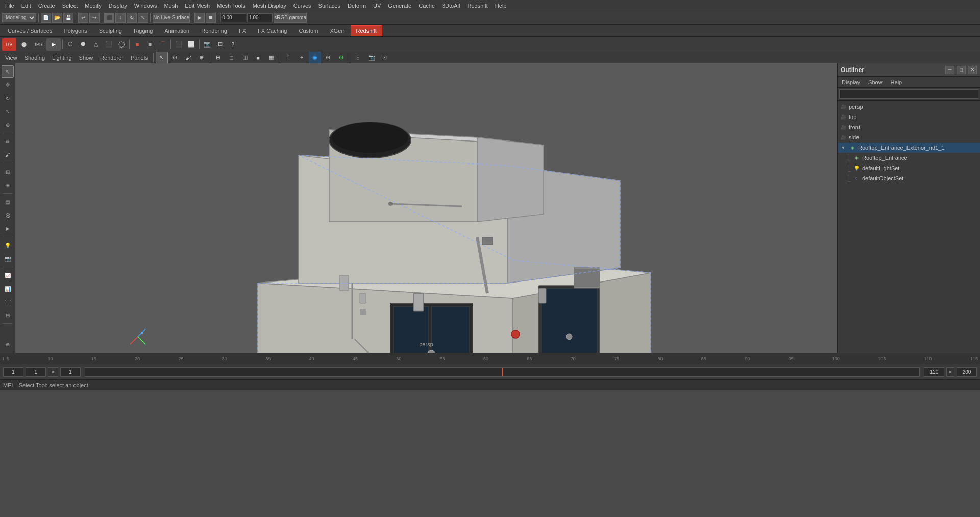 Image resolution: width=980 pixels, height=517 pixels. What do you see at coordinates (270, 6) in the screenshot?
I see `menu-mesh-display: Mesh Display` at bounding box center [270, 6].